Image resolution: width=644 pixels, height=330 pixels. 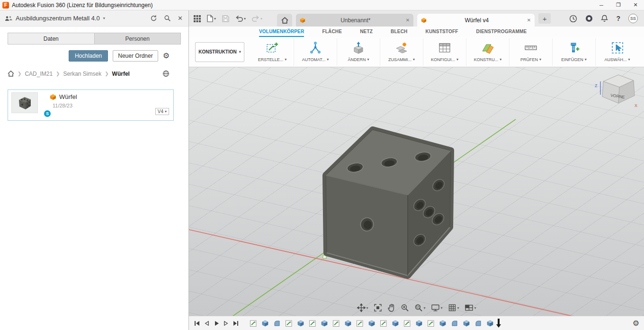 I want to click on breadcrumb-item-current: Würfel, so click(x=121, y=74).